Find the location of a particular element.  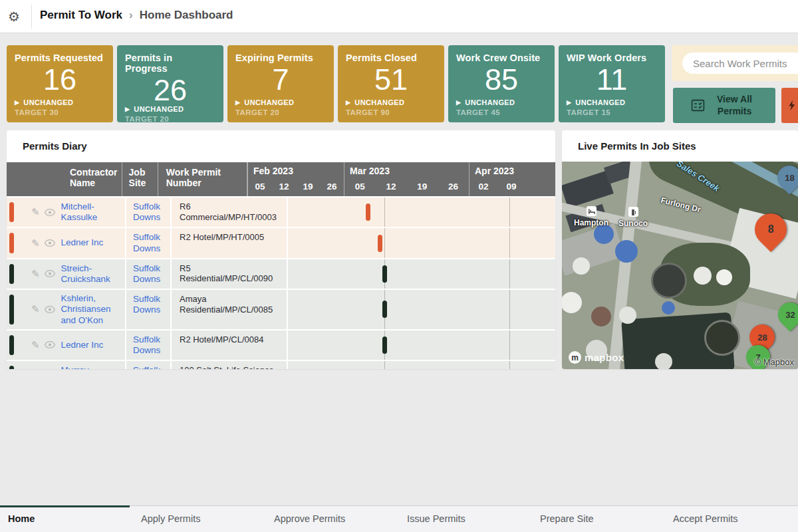

kpi-card-work-crew-onsite: Work Crew Onsite 85 ▶UNCHANGED TARGET 45 is located at coordinates (501, 84).